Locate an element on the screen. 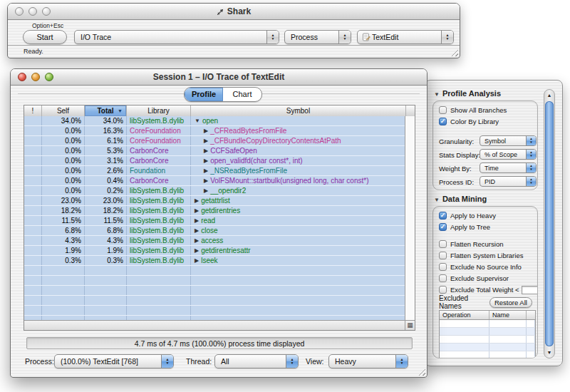 The image size is (570, 392). tab-profile: Profile is located at coordinates (204, 94).